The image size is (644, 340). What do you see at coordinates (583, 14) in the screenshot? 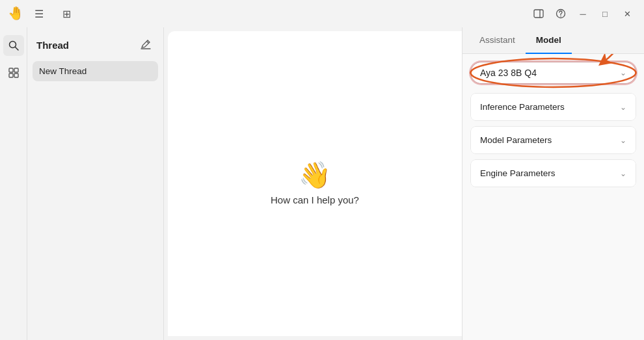
I see `minimize-icon: ─` at bounding box center [583, 14].